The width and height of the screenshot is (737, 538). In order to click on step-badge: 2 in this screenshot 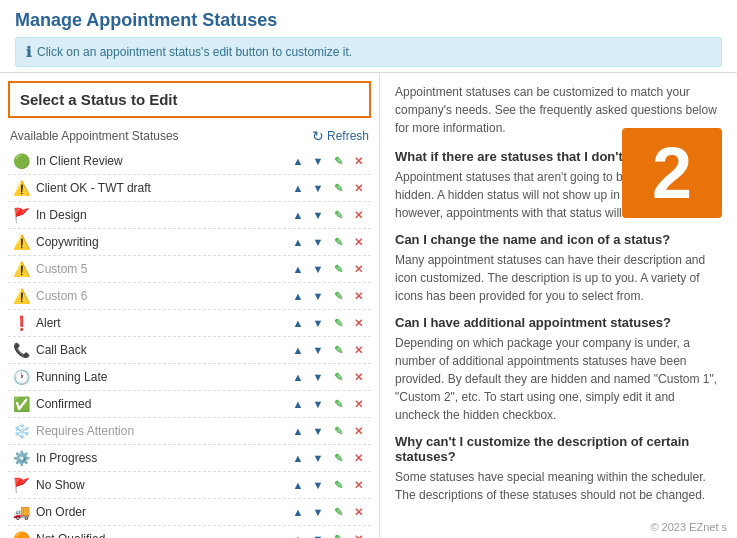, I will do `click(672, 173)`.